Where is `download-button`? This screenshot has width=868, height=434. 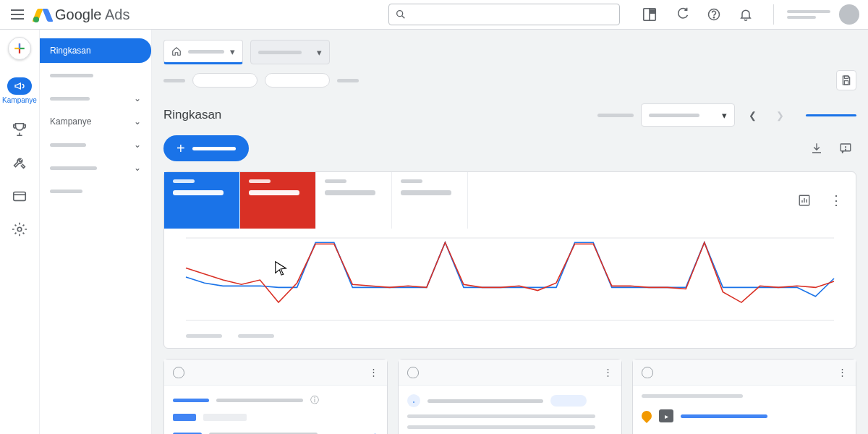 download-button is located at coordinates (817, 148).